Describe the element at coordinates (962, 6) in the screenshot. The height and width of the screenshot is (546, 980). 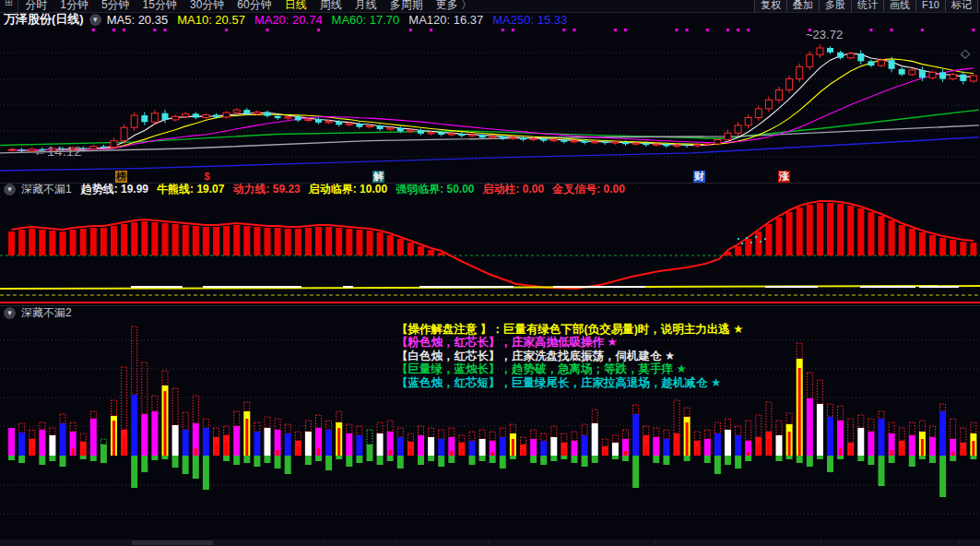
I see `tool-button-标记: 标记` at that location.